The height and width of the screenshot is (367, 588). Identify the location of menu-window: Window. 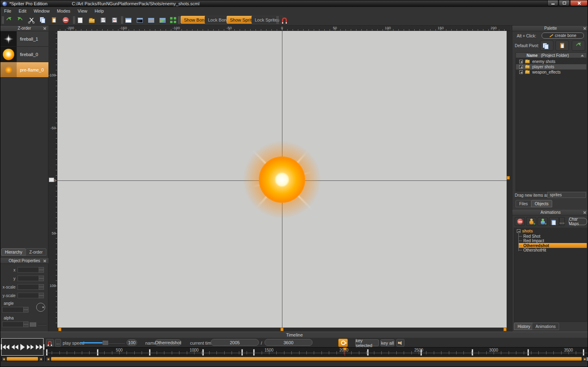
(42, 11).